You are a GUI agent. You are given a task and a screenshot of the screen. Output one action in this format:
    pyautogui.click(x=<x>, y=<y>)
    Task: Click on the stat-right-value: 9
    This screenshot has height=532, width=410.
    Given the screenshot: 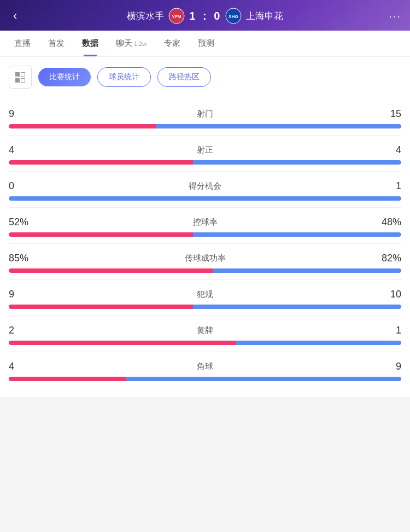 What is the action you would take?
    pyautogui.click(x=385, y=366)
    